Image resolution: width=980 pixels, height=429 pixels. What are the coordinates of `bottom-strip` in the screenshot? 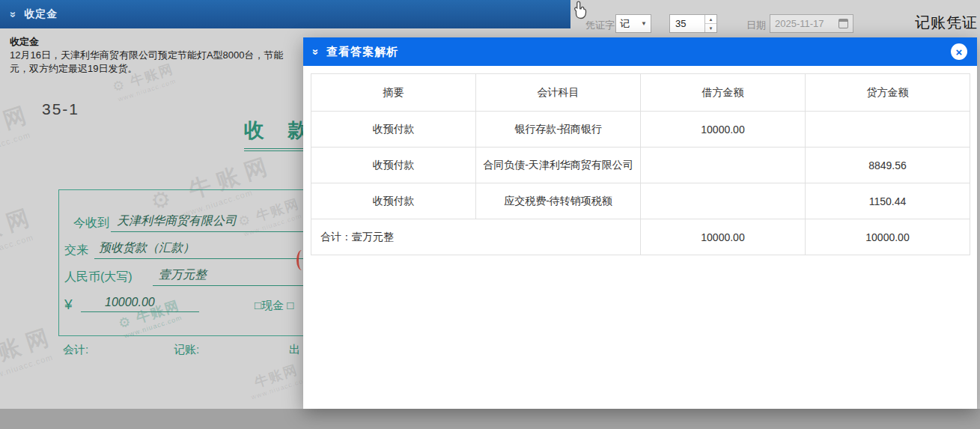 It's located at (490, 419).